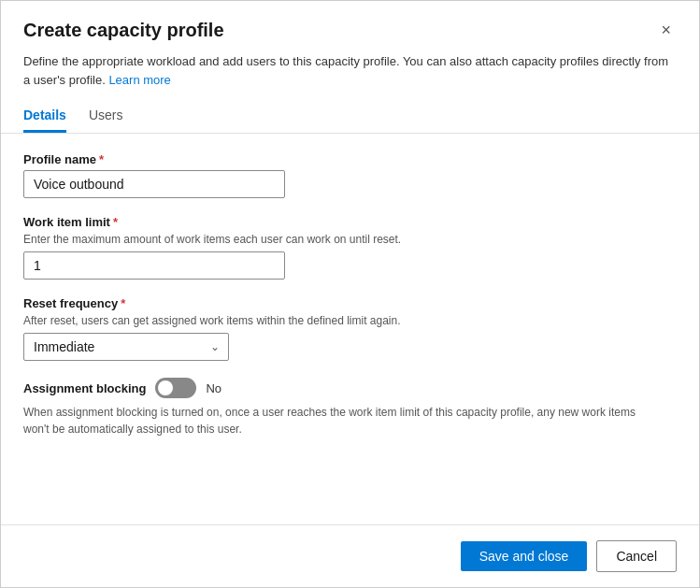  I want to click on tabs-container: Details Users, so click(350, 117).